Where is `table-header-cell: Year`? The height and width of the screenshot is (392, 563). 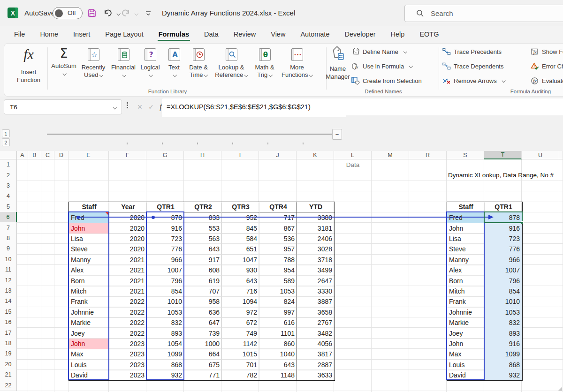
table-header-cell: Year is located at coordinates (128, 207).